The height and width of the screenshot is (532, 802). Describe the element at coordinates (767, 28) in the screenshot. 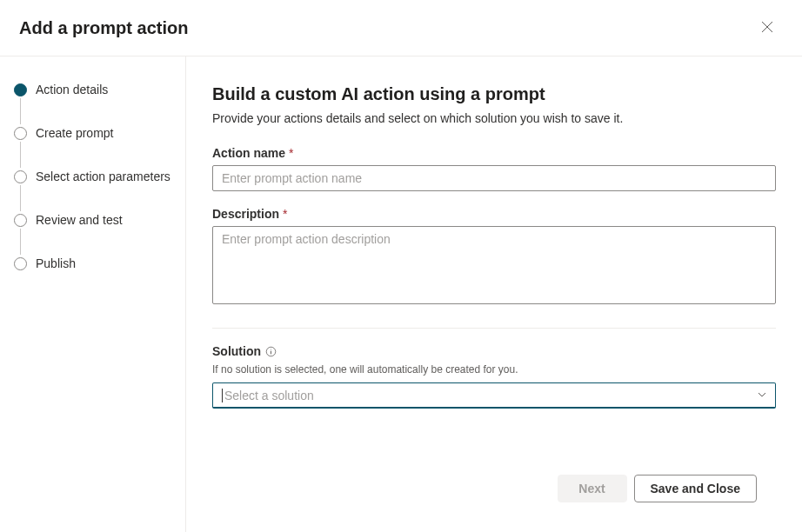

I see `close-icon` at that location.